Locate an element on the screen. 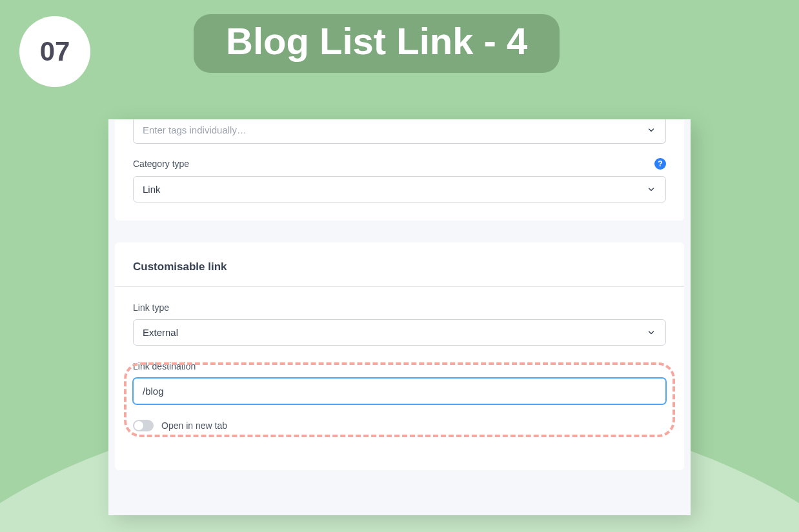 The image size is (799, 532). link-destination-input: /blog is located at coordinates (400, 391).